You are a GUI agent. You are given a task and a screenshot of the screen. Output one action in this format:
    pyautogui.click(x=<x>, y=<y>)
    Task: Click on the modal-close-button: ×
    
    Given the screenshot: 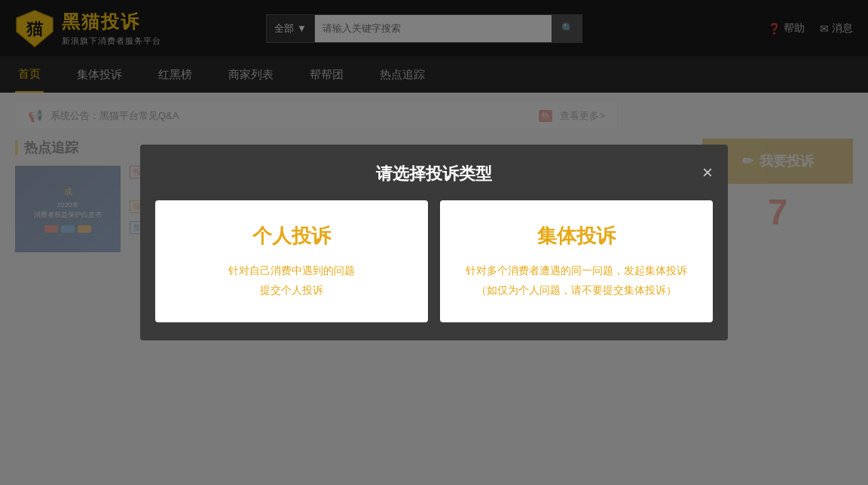 What is the action you would take?
    pyautogui.click(x=708, y=172)
    